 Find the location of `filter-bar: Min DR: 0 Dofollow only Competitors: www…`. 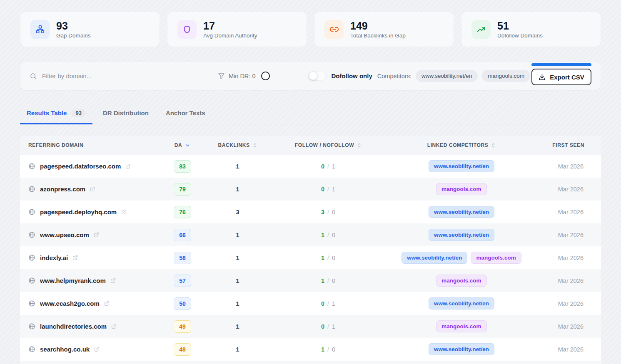

filter-bar: Min DR: 0 Dofollow only Competitors: www… is located at coordinates (311, 76).